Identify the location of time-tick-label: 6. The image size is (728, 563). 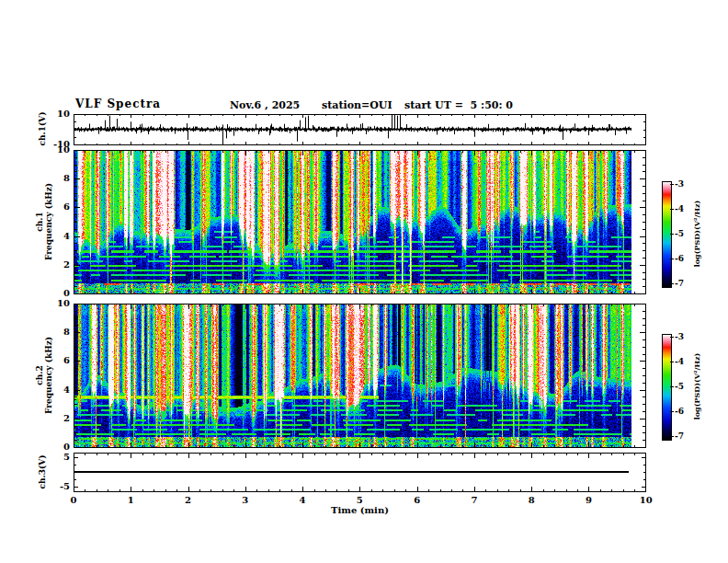
(417, 500).